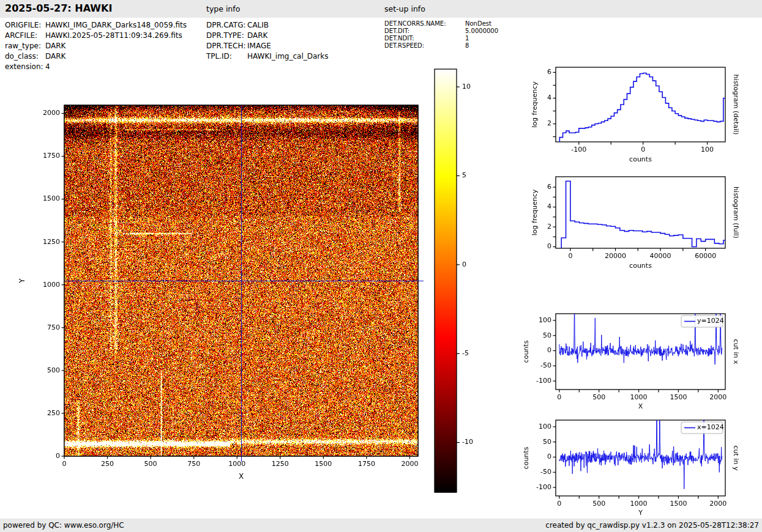 This screenshot has width=762, height=532. Describe the element at coordinates (226, 56) in the screenshot. I see `field-label: TPL.ID:` at that location.